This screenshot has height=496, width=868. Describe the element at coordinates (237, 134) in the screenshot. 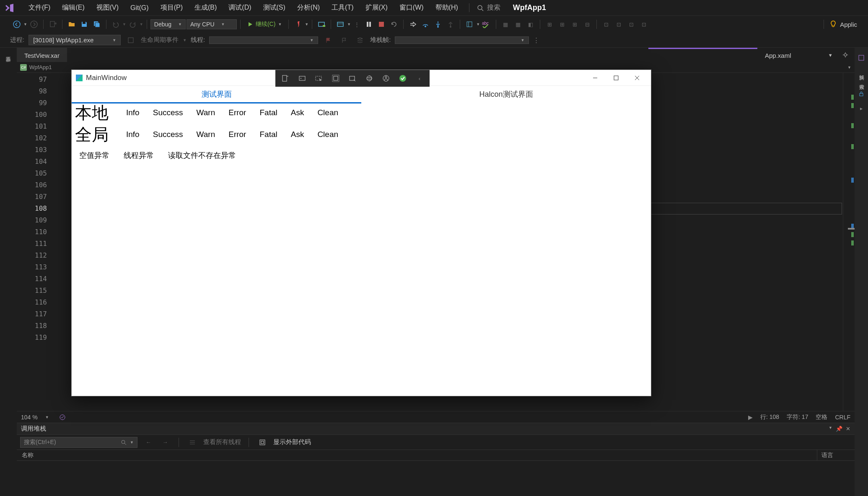

I see `error-button-global: Error` at that location.